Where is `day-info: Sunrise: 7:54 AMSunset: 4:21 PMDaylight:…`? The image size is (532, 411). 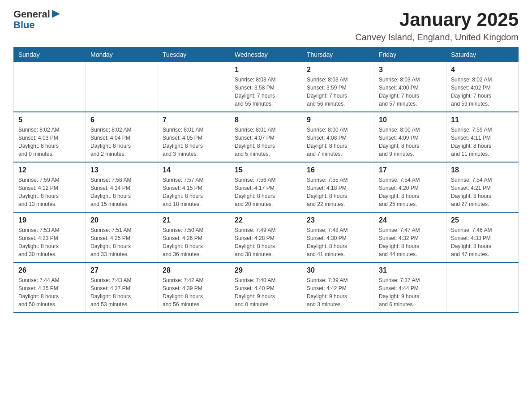
day-info: Sunrise: 7:54 AMSunset: 4:21 PMDaylight:… is located at coordinates (482, 192).